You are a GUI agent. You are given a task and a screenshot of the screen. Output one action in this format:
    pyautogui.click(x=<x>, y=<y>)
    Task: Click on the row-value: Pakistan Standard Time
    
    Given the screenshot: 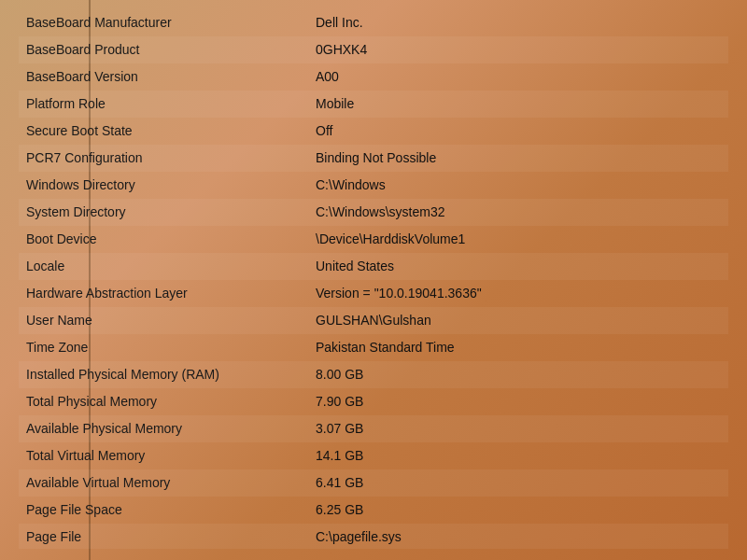 What is the action you would take?
    pyautogui.click(x=518, y=347)
    